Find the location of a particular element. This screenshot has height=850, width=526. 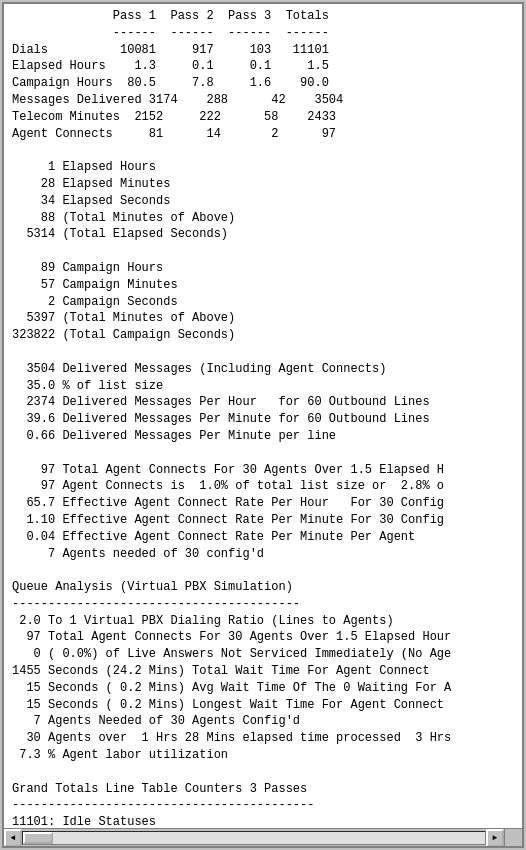

scroll-right-button: ► is located at coordinates (495, 838).